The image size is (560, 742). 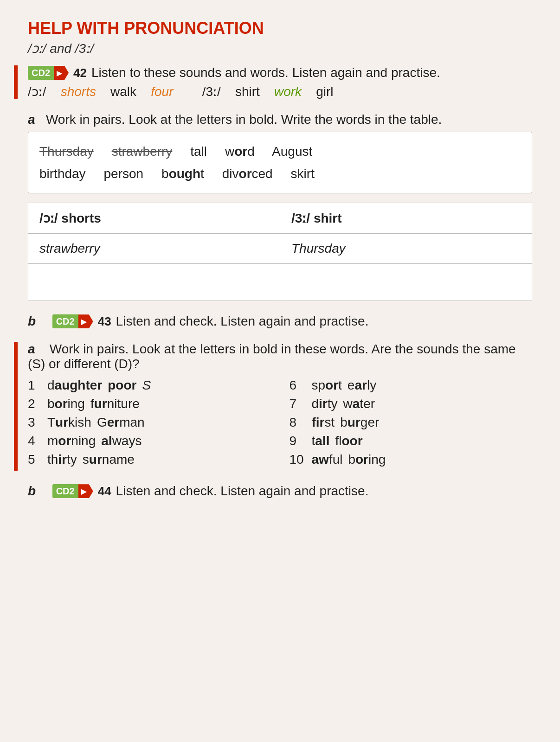 I want to click on word-shirt: shirt, so click(x=248, y=92).